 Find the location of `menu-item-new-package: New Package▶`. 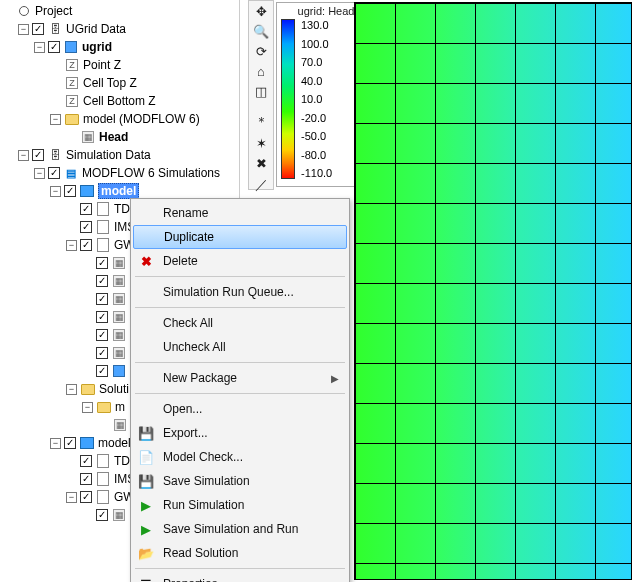

menu-item-new-package: New Package▶ is located at coordinates (240, 378).